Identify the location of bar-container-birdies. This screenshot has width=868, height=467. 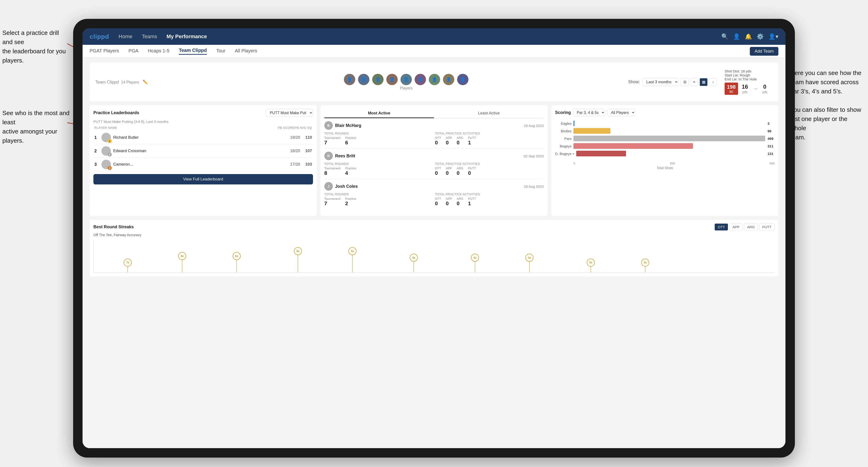
(670, 131).